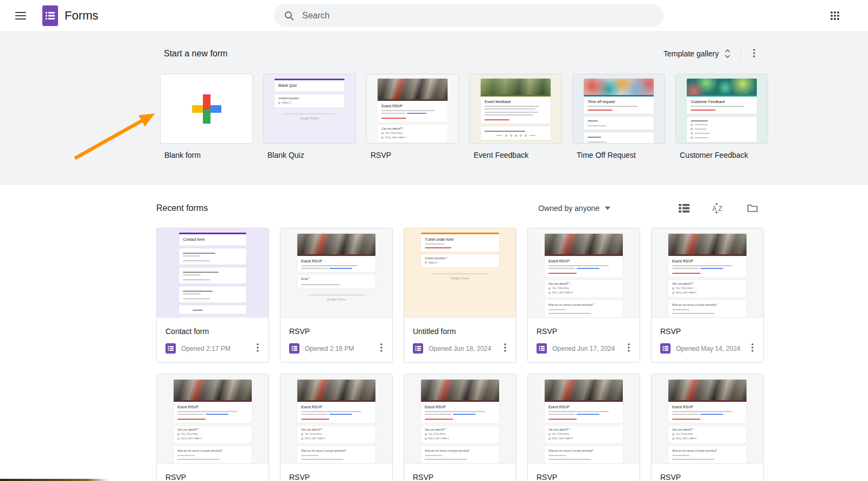  What do you see at coordinates (213, 295) in the screenshot?
I see `form-card: Contact form Contact form Opened 2:17 PM` at bounding box center [213, 295].